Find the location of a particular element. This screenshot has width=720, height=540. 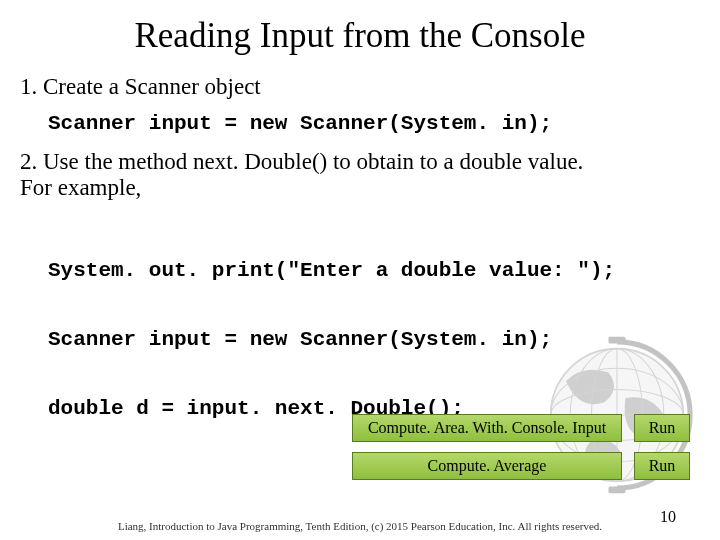

code-block-1: Scanner input = new Scanner(System. in); is located at coordinates (374, 124).